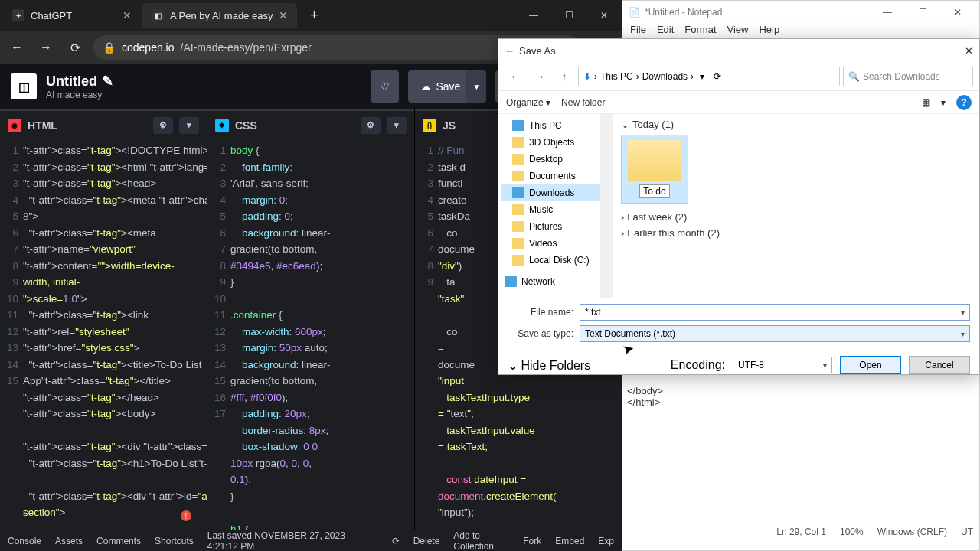 This screenshot has height=551, width=980. What do you see at coordinates (775, 312) in the screenshot?
I see `file-name-input: *.txt` at bounding box center [775, 312].